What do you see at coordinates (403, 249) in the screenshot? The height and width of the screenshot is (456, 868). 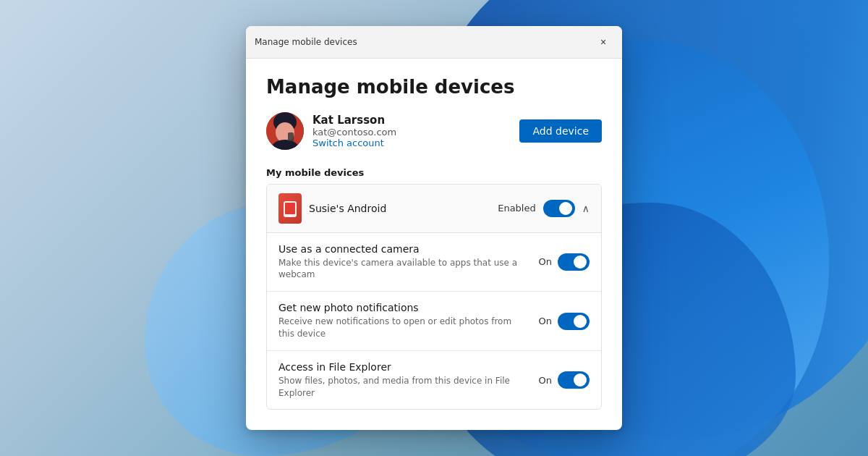 I see `setting-title-0: Use as a connected camera` at bounding box center [403, 249].